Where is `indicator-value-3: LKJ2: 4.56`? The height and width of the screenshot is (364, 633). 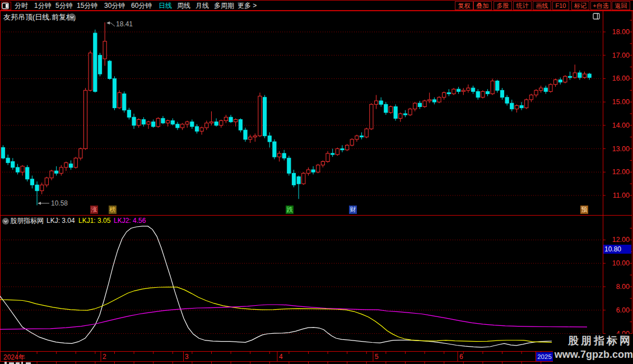 indicator-value-3: LKJ2: 4.56 is located at coordinates (130, 221).